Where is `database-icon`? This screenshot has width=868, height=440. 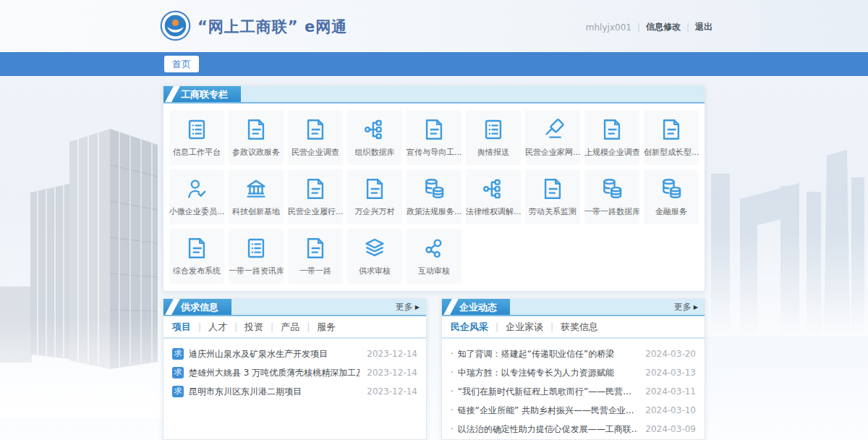
database-icon is located at coordinates (671, 189).